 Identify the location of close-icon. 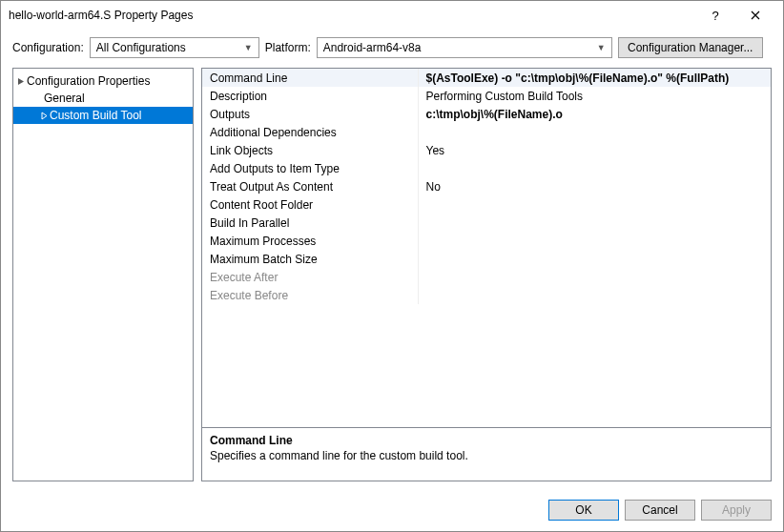
(755, 15).